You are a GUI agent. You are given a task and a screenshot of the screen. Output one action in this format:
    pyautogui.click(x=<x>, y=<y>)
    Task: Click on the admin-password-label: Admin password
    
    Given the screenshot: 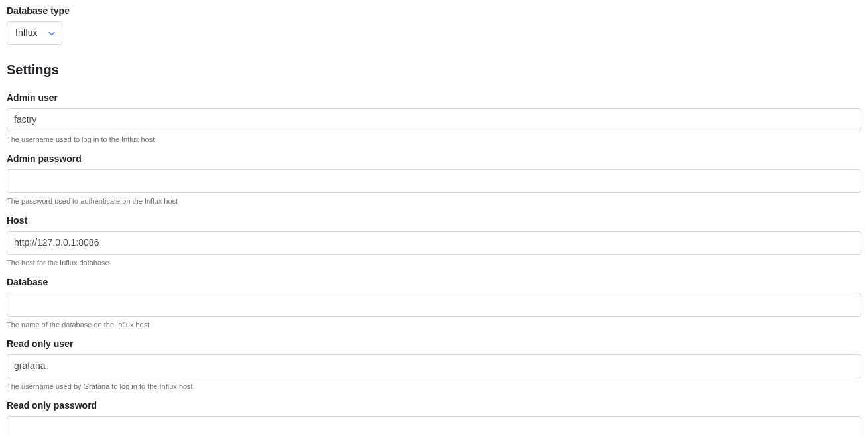 What is the action you would take?
    pyautogui.click(x=434, y=159)
    